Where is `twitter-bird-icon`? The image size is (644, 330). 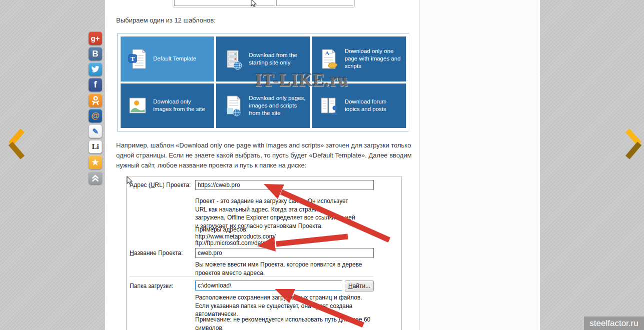 twitter-bird-icon is located at coordinates (95, 69).